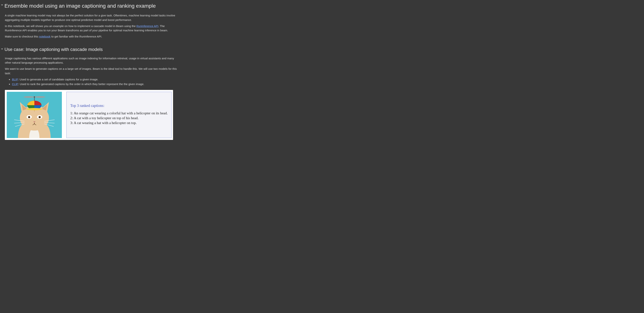 The image size is (644, 313). Describe the element at coordinates (92, 27) in the screenshot. I see `section-1-body: A single machine learning model may not …` at that location.